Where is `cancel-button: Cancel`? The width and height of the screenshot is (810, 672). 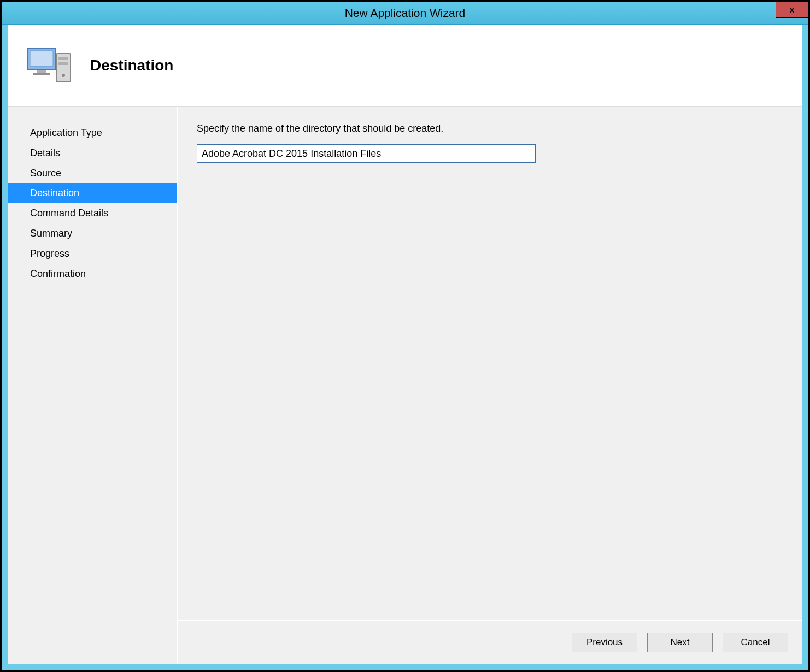 cancel-button: Cancel is located at coordinates (755, 642).